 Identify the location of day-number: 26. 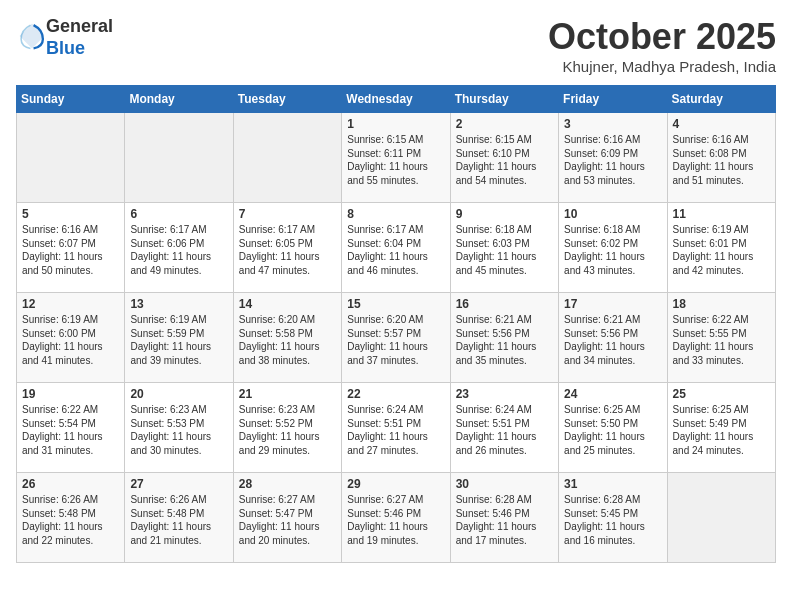
(70, 484).